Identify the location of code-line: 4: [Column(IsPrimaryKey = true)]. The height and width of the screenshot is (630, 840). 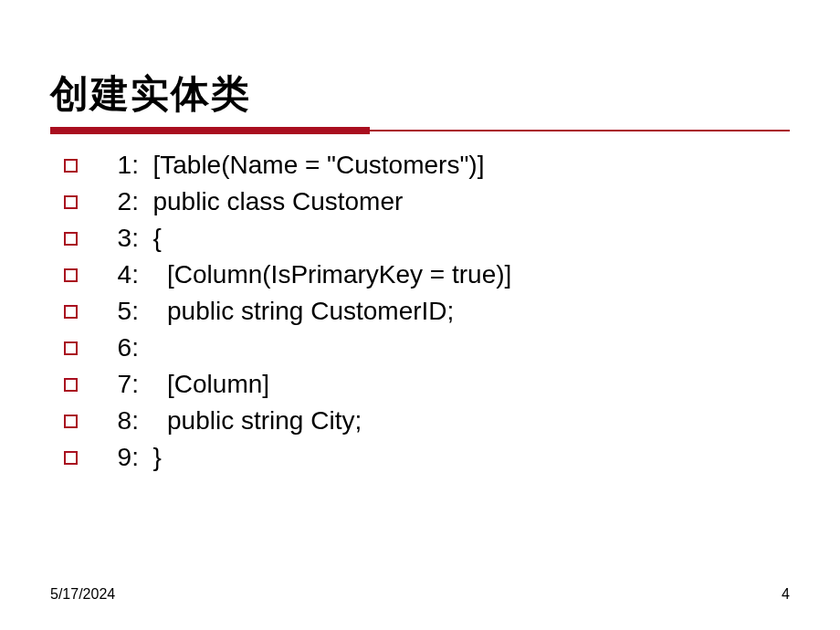
(307, 275).